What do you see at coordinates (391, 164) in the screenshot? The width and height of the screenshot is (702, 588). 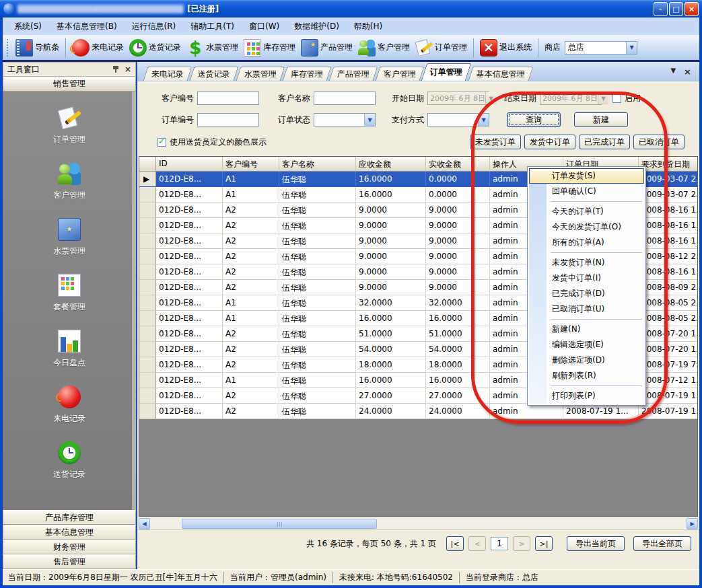 I see `table-column-header: 应收金额` at bounding box center [391, 164].